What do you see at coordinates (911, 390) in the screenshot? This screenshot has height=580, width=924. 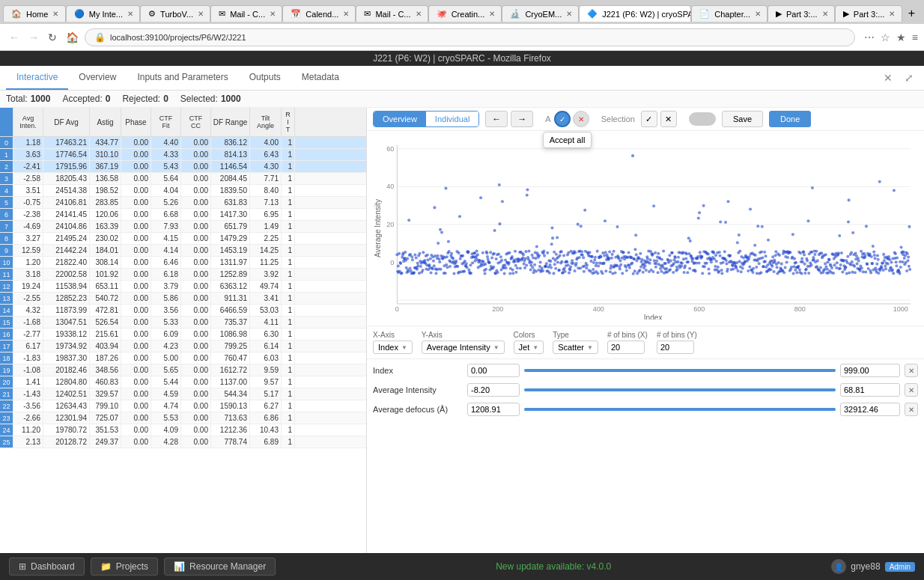 I see `filter-avg-intensity-reset: ✕` at bounding box center [911, 390].